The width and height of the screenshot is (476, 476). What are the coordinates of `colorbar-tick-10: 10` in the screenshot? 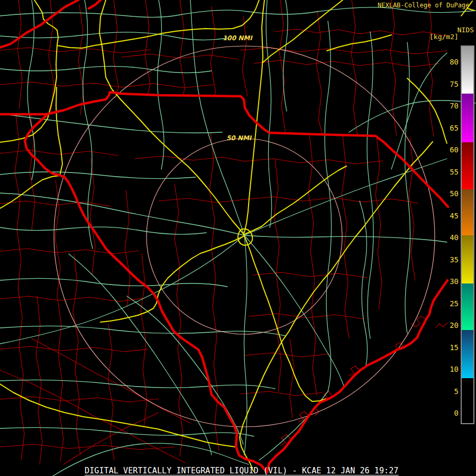 It's located at (450, 369).